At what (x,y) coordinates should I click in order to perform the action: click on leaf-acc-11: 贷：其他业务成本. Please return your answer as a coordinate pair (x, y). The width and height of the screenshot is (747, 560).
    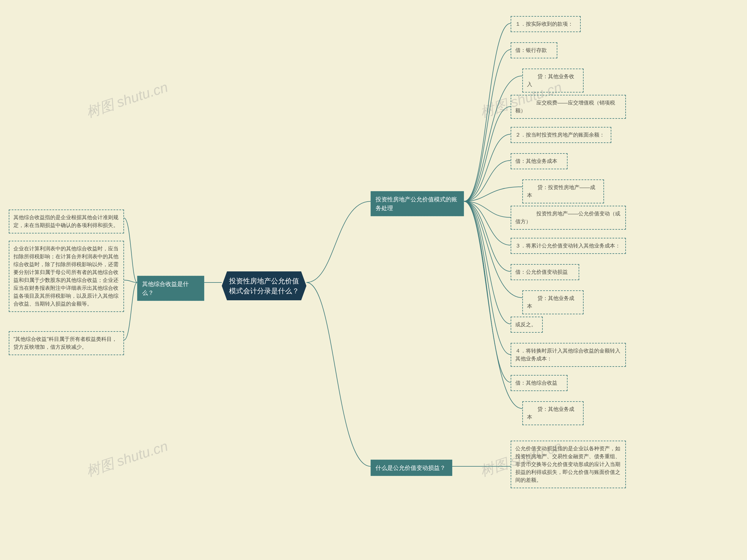
    Looking at the image, I should click on (553, 303).